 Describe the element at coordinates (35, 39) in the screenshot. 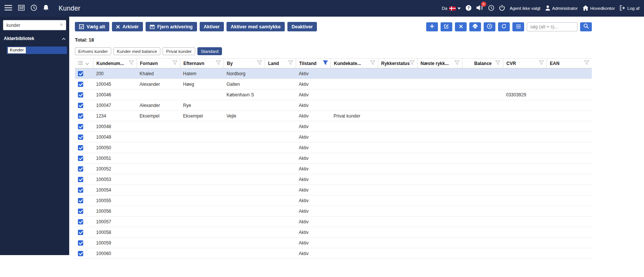

I see `sidebar-section-header: Aktørbibliotek` at that location.